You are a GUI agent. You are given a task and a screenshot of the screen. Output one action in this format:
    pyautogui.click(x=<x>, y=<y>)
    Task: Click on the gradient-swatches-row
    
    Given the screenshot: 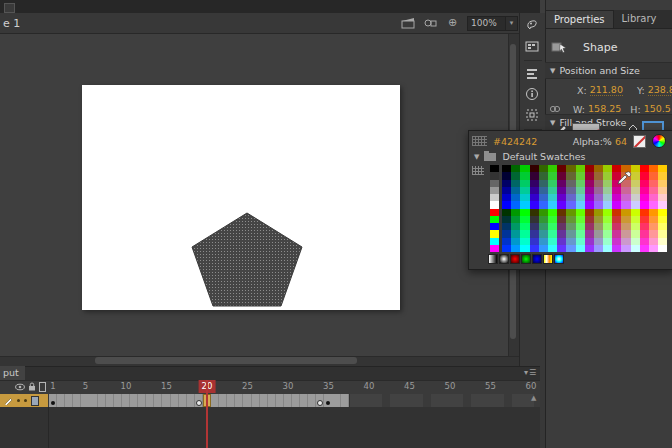 What is the action you would take?
    pyautogui.click(x=526, y=259)
    